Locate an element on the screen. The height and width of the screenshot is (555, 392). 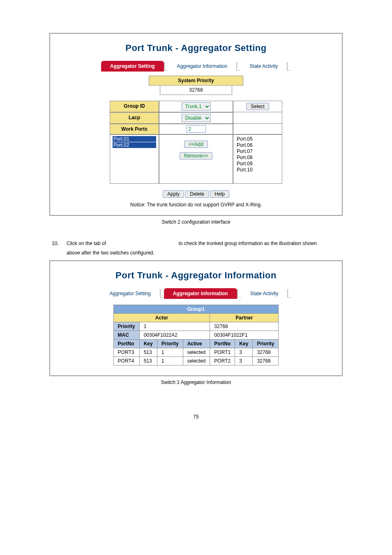
aggregator-info-table: Group1 Actor Partner Priority 1 32768 MA… is located at coordinates (196, 335).